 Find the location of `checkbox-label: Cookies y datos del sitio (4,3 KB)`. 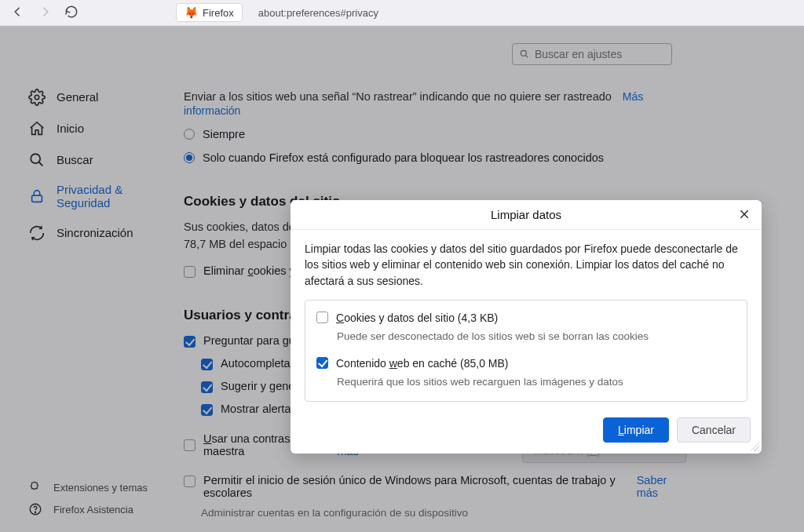

checkbox-label: Cookies y datos del sitio (4,3 KB) is located at coordinates (417, 318).